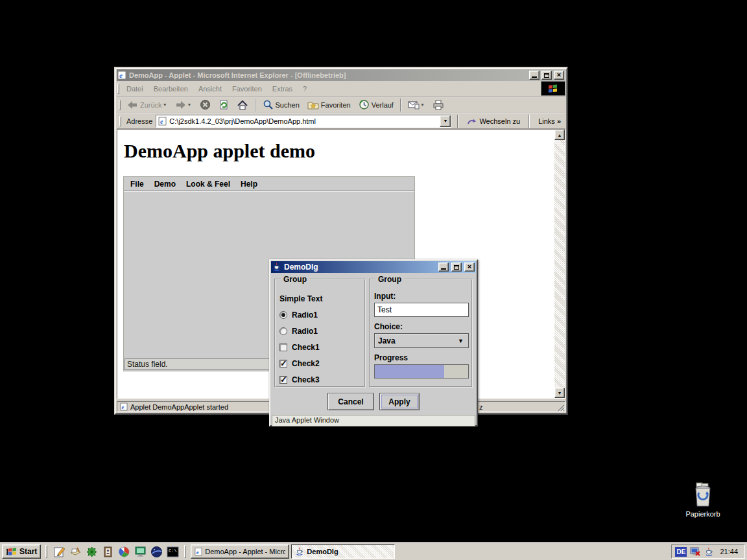 Image resolution: width=747 pixels, height=560 pixels. Describe the element at coordinates (329, 105) in the screenshot. I see `favorites-button: Favoriten` at that location.